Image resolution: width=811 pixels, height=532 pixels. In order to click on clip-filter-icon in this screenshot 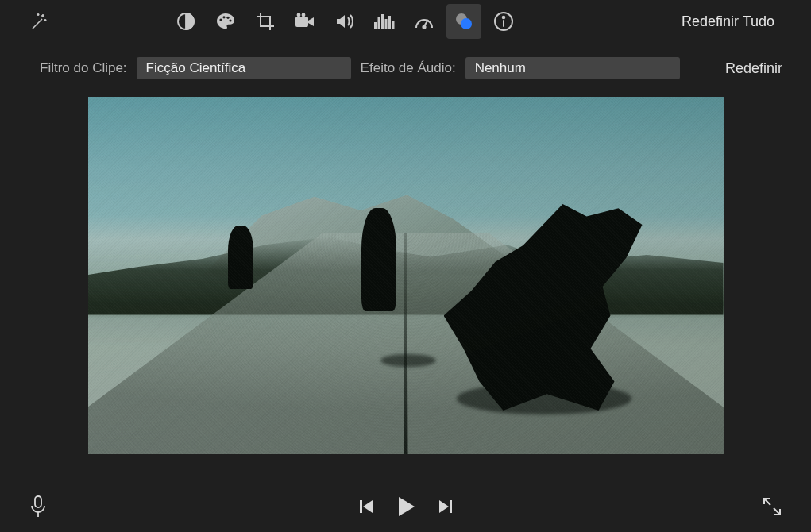, I will do `click(464, 21)`.